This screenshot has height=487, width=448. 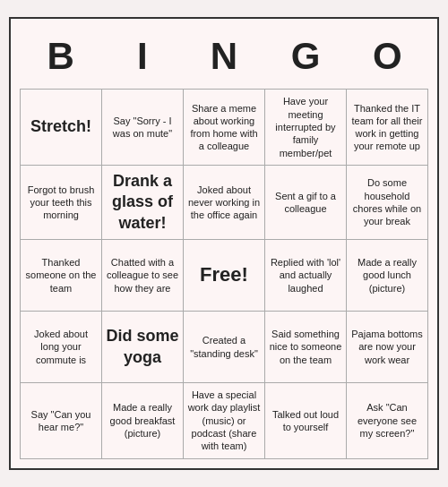 I want to click on bingo-letter: I, so click(x=142, y=56).